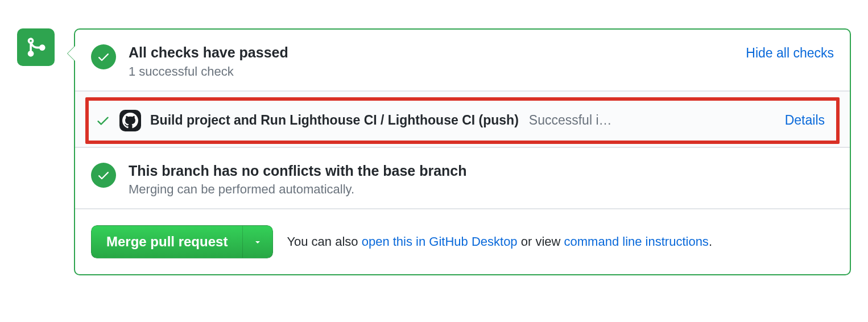 The image size is (868, 322). Describe the element at coordinates (334, 121) in the screenshot. I see `check-name: Build project and Run Lighthouse CI / Li…` at that location.